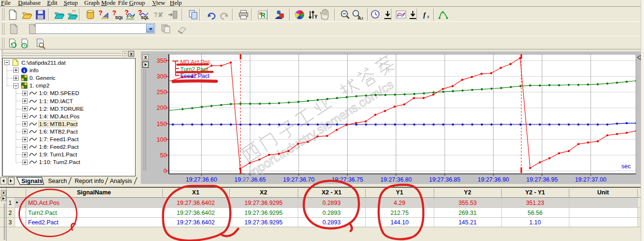 The height and width of the screenshot is (241, 644). What do you see at coordinates (121, 181) in the screenshot?
I see `svg-text: Analysis` at bounding box center [121, 181].